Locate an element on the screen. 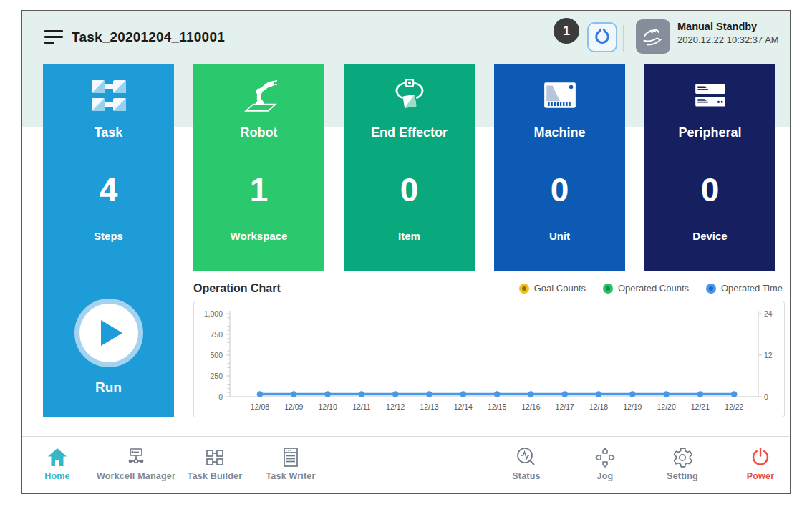 Image resolution: width=812 pixels, height=507 pixels. annotation-badge: 1 is located at coordinates (566, 31).